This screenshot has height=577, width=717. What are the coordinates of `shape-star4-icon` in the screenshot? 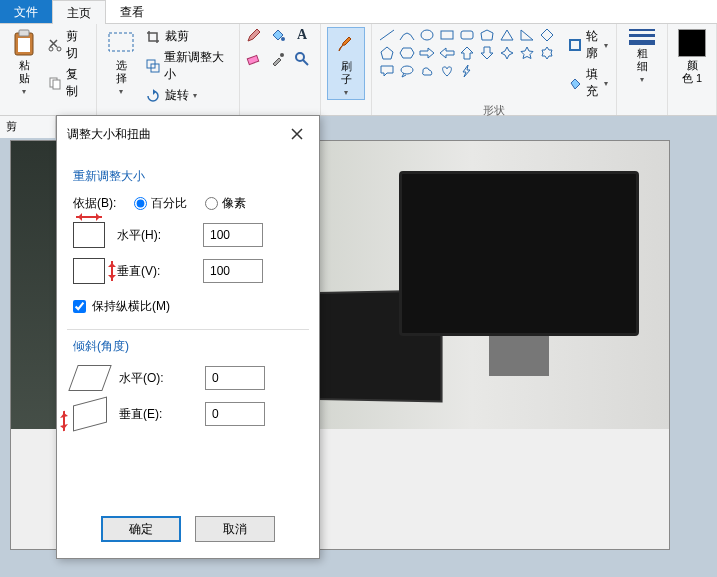 It's located at (507, 53).